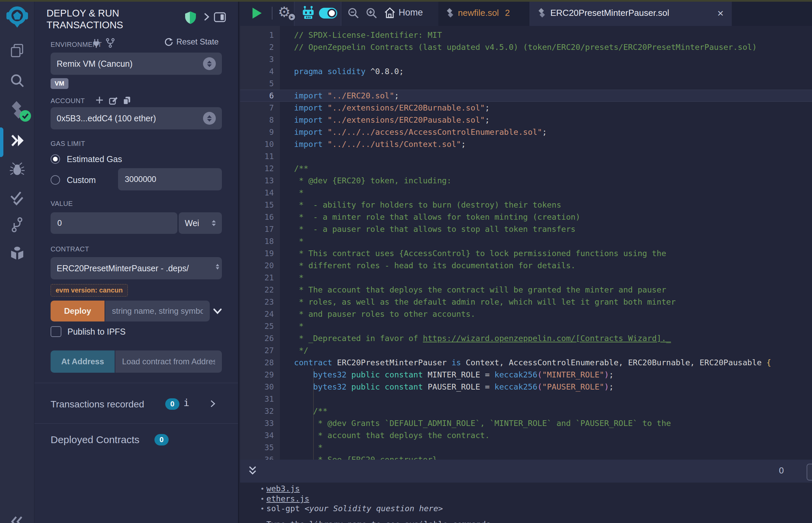 The height and width of the screenshot is (523, 812). Describe the element at coordinates (809, 472) in the screenshot. I see `terminal-filter-box` at that location.